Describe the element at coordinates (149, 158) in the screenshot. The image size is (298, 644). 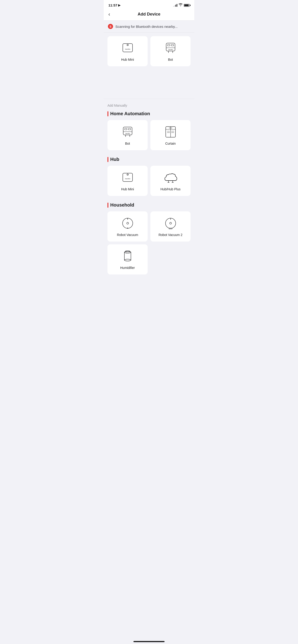
I see `hub-section-header: Hub` at that location.